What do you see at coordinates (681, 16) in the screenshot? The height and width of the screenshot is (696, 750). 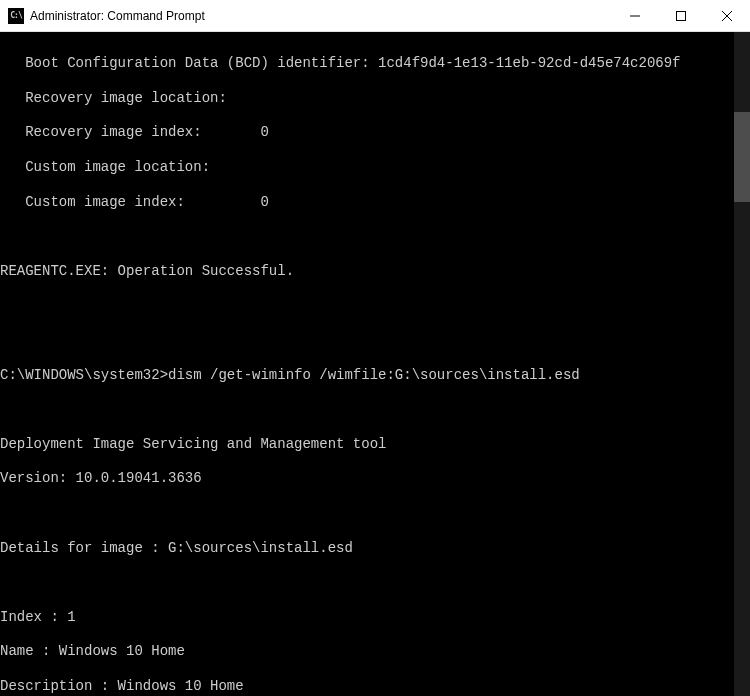 I see `maximize-button` at bounding box center [681, 16].